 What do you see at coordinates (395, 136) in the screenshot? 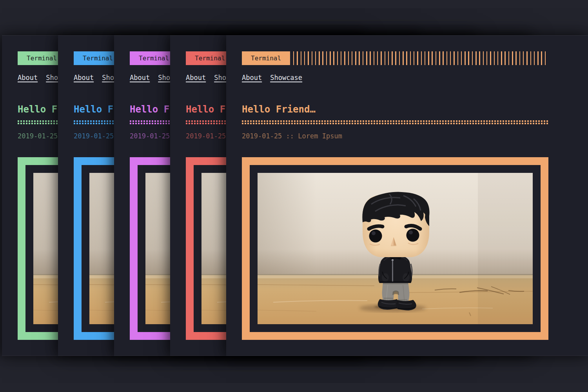
I see `post-meta: 2019-01-25 :: Lorem Ipsum` at bounding box center [395, 136].